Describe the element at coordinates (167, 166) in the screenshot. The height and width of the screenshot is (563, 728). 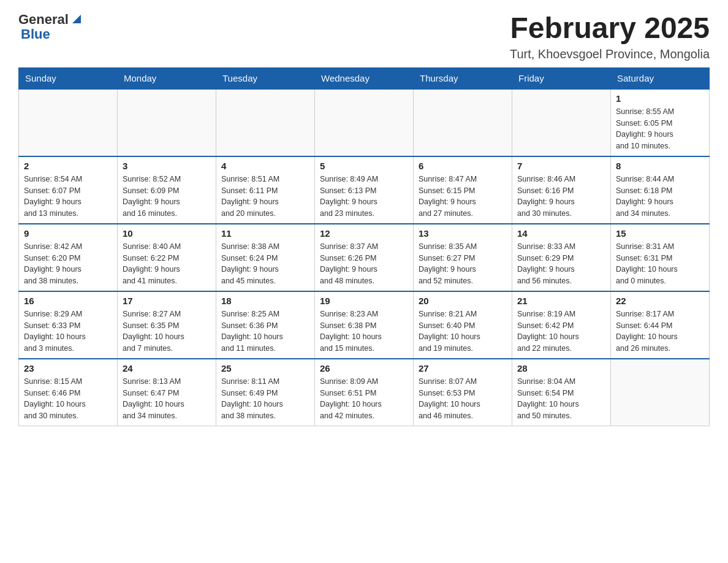
I see `day-number: 3` at that location.